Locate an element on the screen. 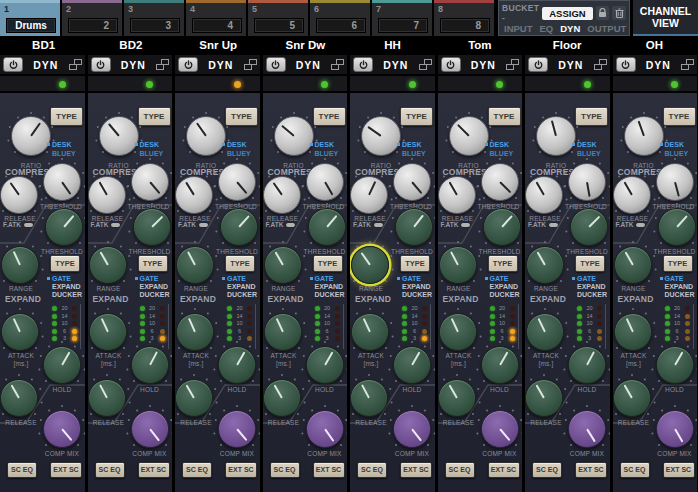  bucket-tab-7: 77 is located at coordinates (402, 18).